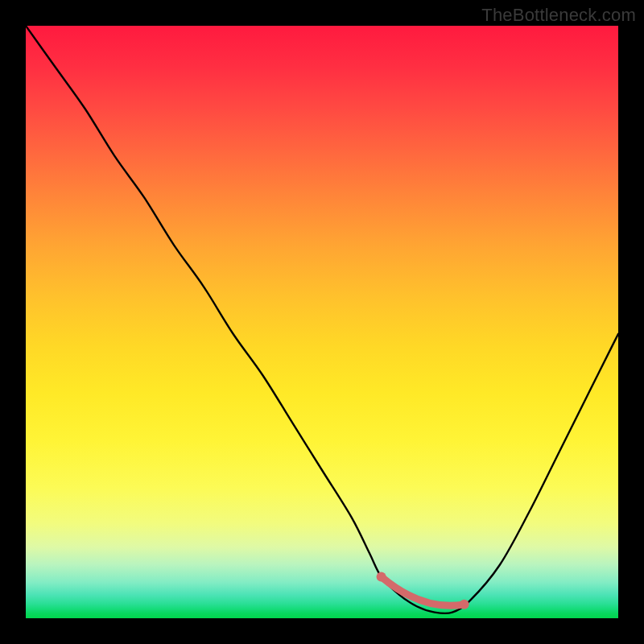 The height and width of the screenshot is (644, 644). What do you see at coordinates (559, 15) in the screenshot?
I see `watermark-text: TheBottleneck.com` at bounding box center [559, 15].